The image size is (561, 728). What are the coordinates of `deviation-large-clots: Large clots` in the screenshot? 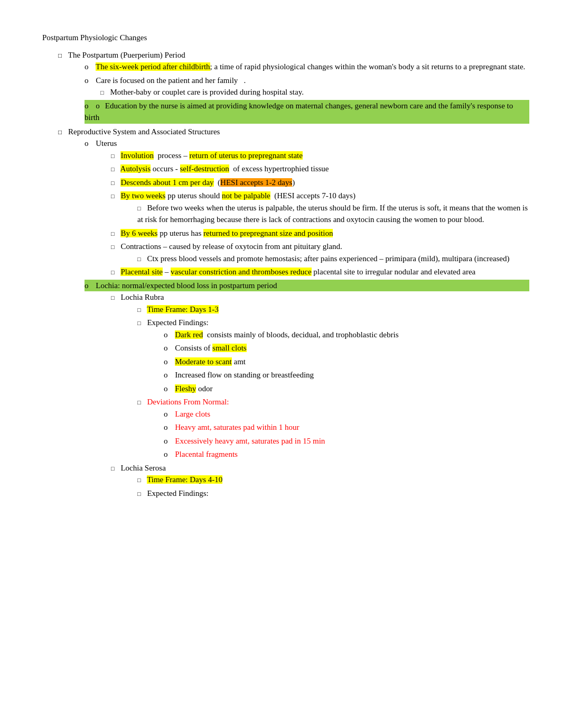 It's located at (347, 414).